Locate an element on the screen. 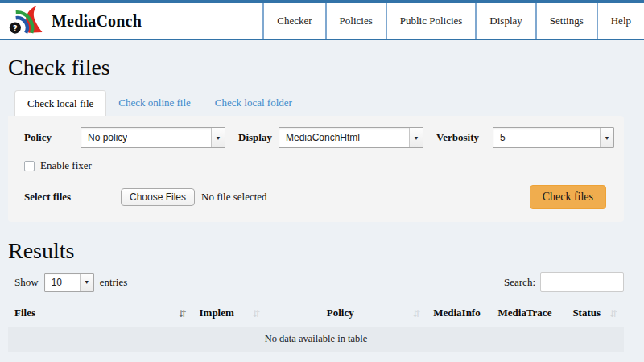 This screenshot has height=362, width=644. column-header-policy: Policy ⇵ is located at coordinates (346, 314).